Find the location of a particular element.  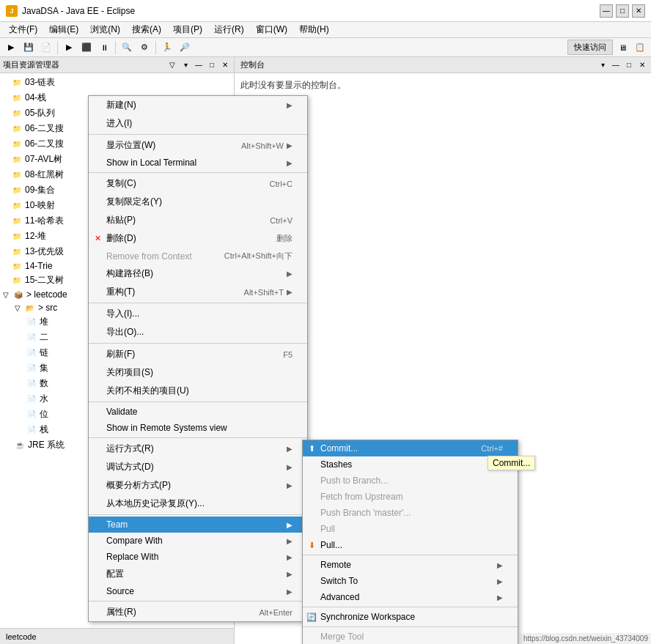

team-merge-tool: Merge Tool is located at coordinates (411, 636).